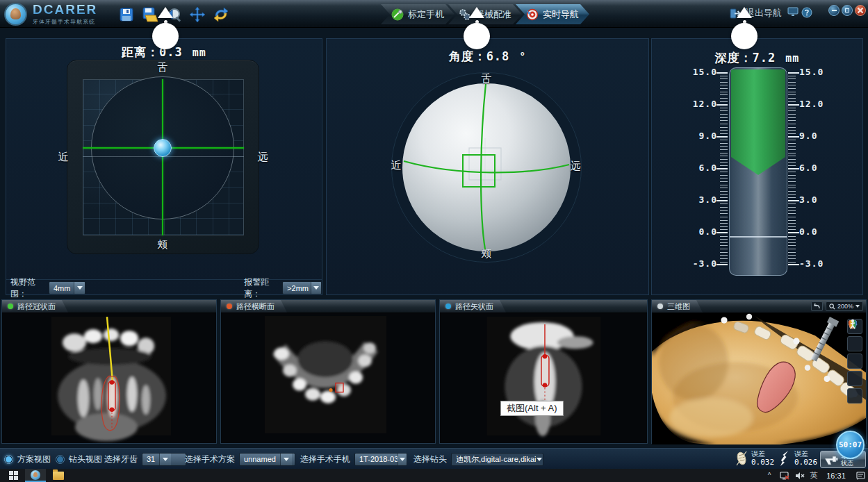 The width and height of the screenshot is (868, 482). I want to click on folder-icon, so click(58, 476).